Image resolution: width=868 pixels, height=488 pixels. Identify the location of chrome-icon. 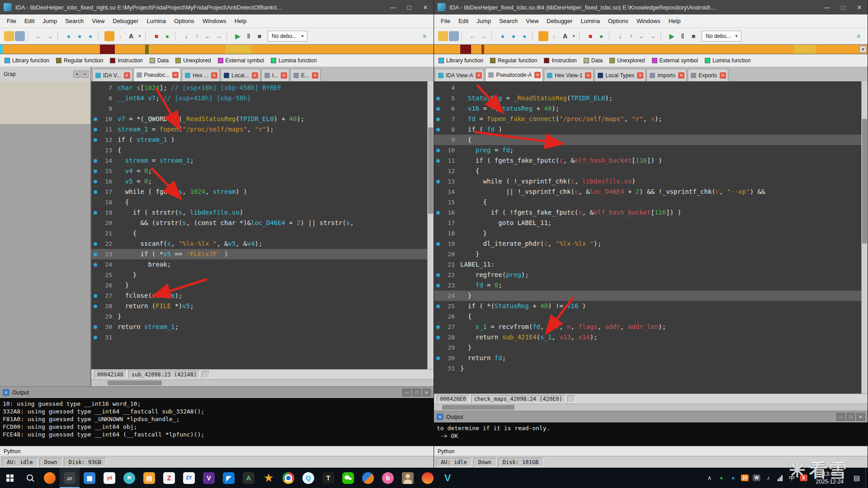
(288, 478).